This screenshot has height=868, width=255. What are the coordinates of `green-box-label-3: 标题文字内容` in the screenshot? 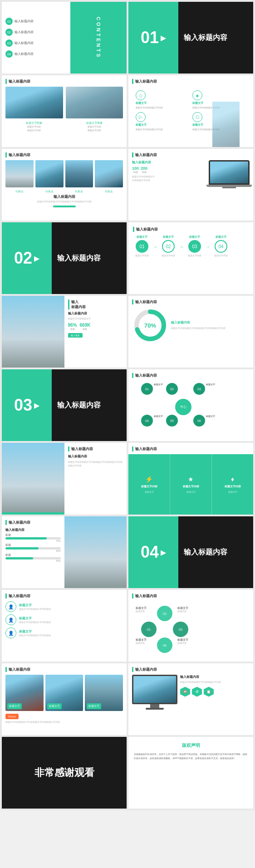 It's located at (233, 486).